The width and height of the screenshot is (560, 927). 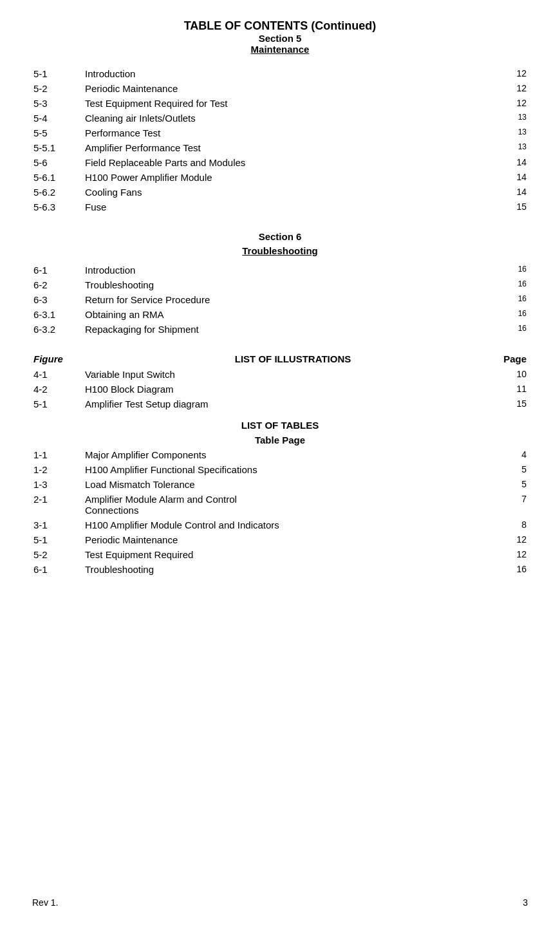 I want to click on row-desc: Performance Test, so click(x=293, y=133).